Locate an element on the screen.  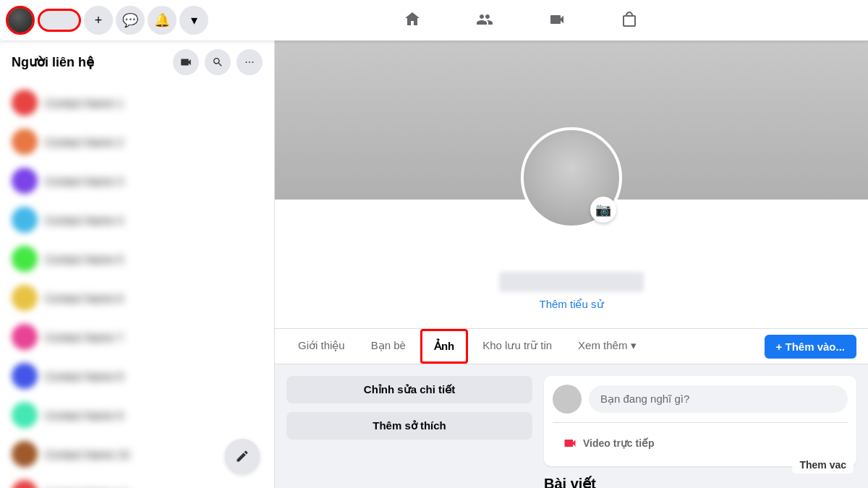
list-item: Contact Name 6 is located at coordinates (137, 298).